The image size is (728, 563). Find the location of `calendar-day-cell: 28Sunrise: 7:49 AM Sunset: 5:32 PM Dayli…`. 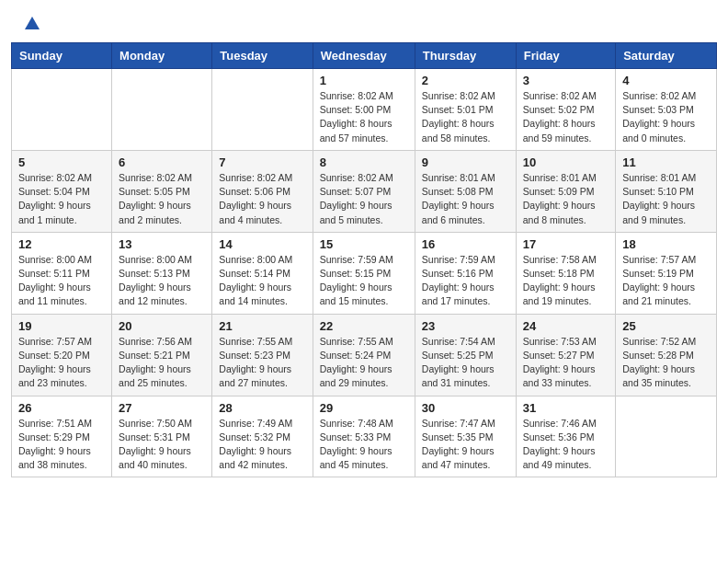

calendar-day-cell: 28Sunrise: 7:49 AM Sunset: 5:32 PM Dayli… is located at coordinates (263, 436).